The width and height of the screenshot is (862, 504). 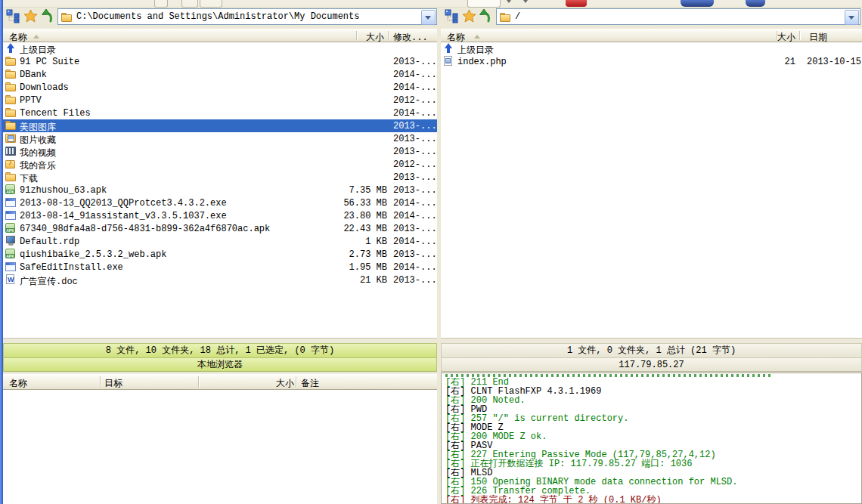 I want to click on file-row: PPTV2012-..., so click(x=220, y=100).